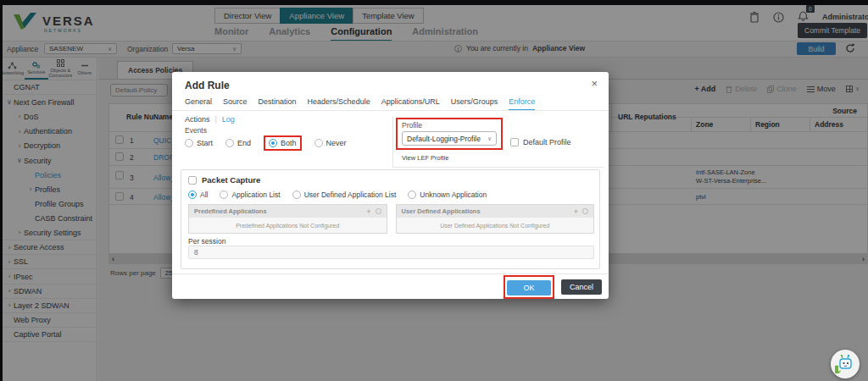  Describe the element at coordinates (2, 190) in the screenshot. I see `window-left-strip` at that location.